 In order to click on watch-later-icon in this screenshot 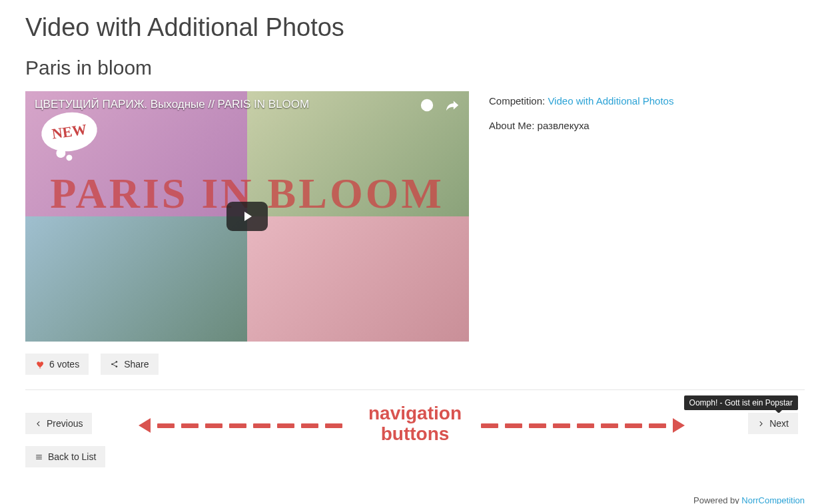, I will do `click(427, 105)`.